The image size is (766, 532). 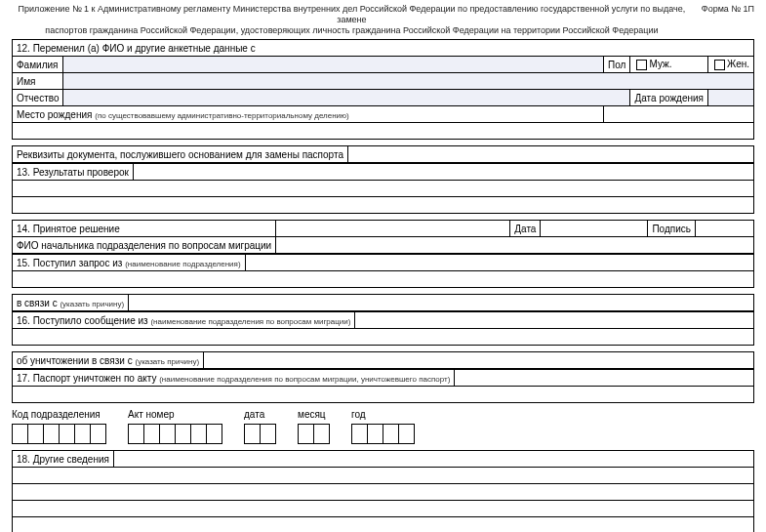 I want to click on surname-label: Фамилия, so click(x=38, y=64).